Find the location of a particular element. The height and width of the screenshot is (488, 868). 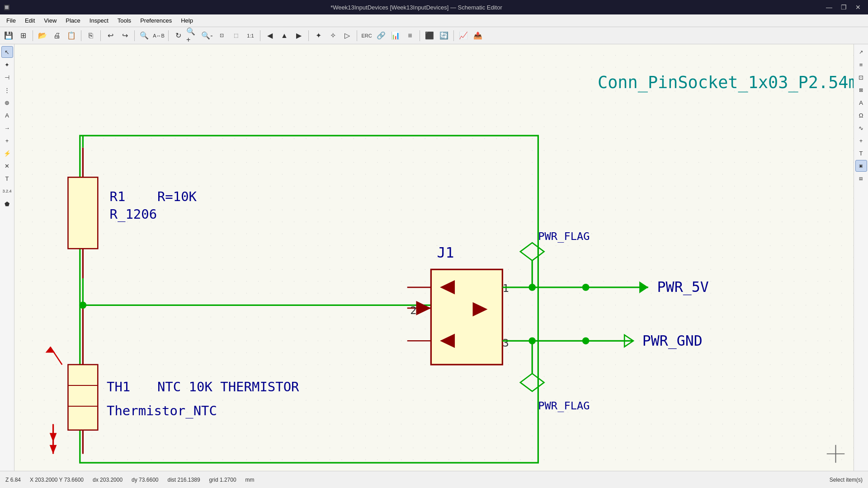

add-text-tool: T is located at coordinates (7, 178).